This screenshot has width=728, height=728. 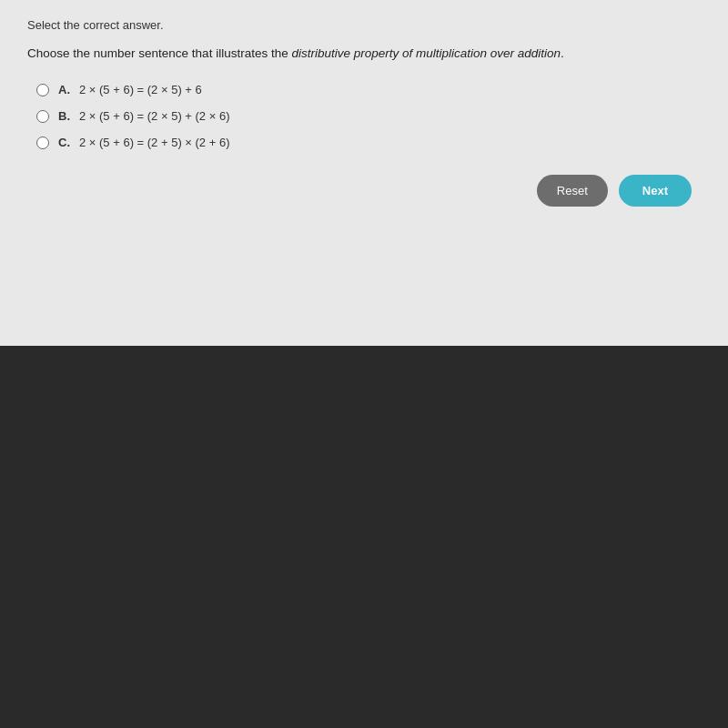 What do you see at coordinates (155, 142) in the screenshot?
I see `option-text-c: 2 × (5 + 6) = (2 + 5) × (2 + 6)` at bounding box center [155, 142].